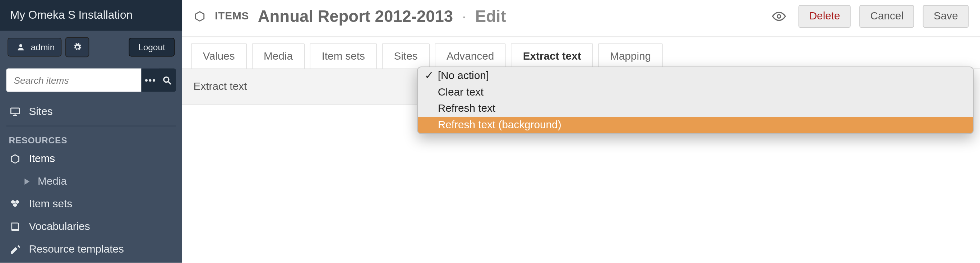 This screenshot has width=980, height=263. Describe the element at coordinates (91, 82) in the screenshot. I see `search-bar` at that location.